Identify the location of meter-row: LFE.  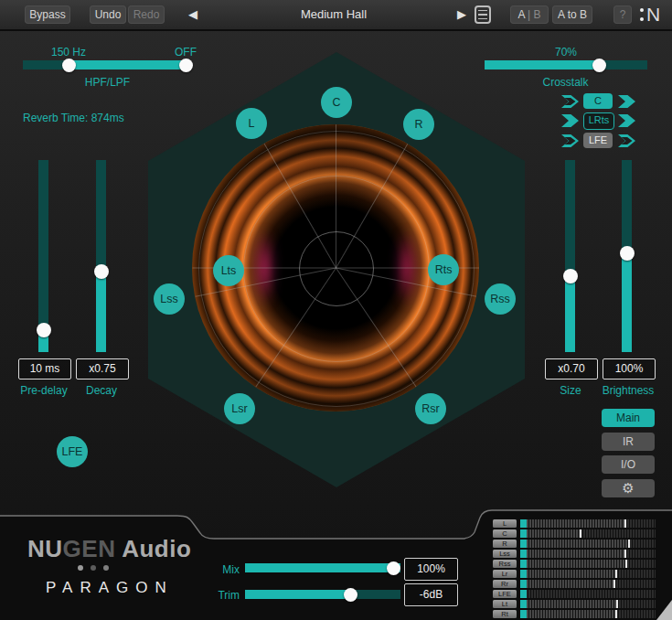
(575, 594).